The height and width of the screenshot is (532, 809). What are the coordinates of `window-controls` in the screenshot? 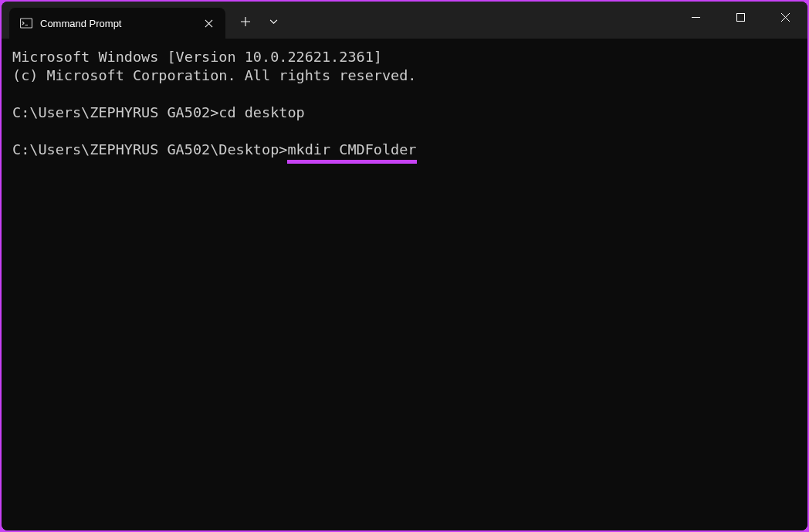 It's located at (740, 20).